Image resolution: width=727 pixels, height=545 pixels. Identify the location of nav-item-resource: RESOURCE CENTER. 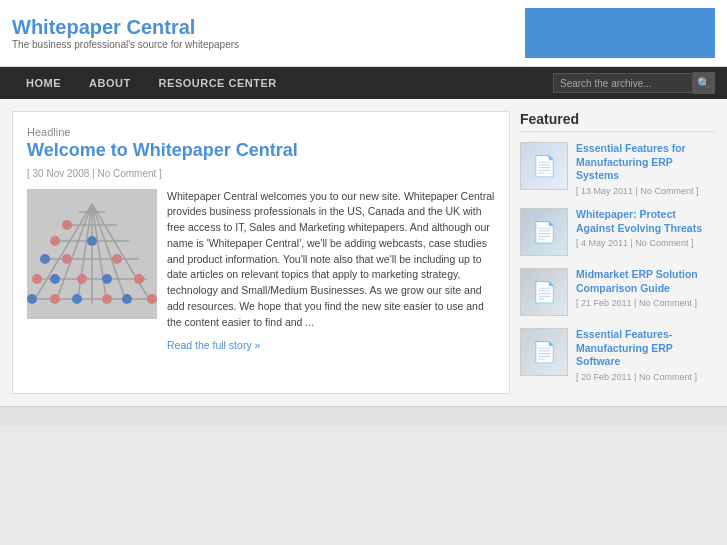
(218, 83).